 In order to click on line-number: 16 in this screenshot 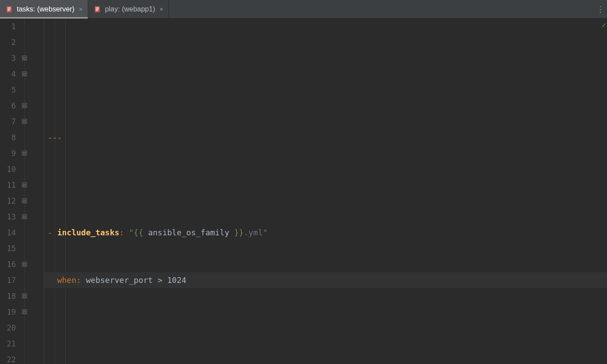, I will do `click(8, 264)`.